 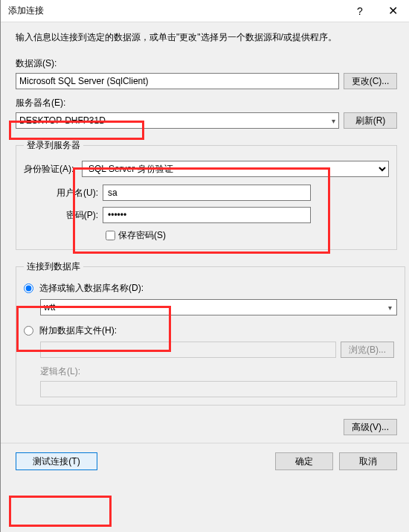 What do you see at coordinates (393, 11) in the screenshot?
I see `close-button: ✕` at bounding box center [393, 11].